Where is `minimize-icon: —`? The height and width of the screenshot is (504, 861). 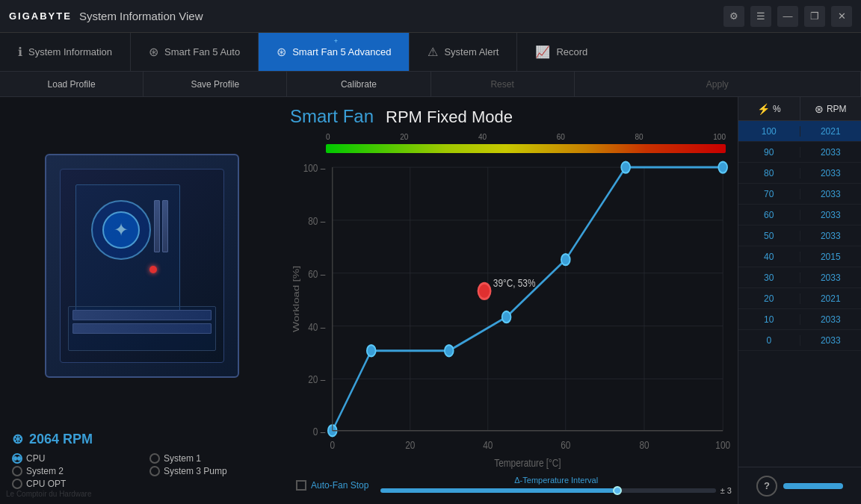
minimize-icon: — is located at coordinates (788, 16).